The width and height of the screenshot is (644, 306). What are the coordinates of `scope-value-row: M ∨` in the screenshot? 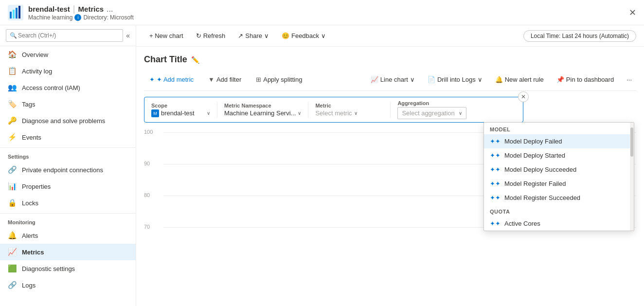 It's located at (181, 113).